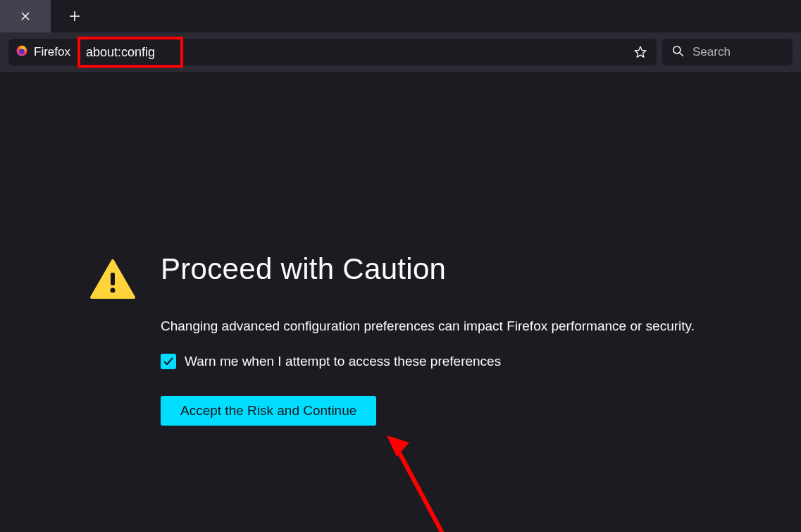  I want to click on url-bar: about:config, so click(367, 52).